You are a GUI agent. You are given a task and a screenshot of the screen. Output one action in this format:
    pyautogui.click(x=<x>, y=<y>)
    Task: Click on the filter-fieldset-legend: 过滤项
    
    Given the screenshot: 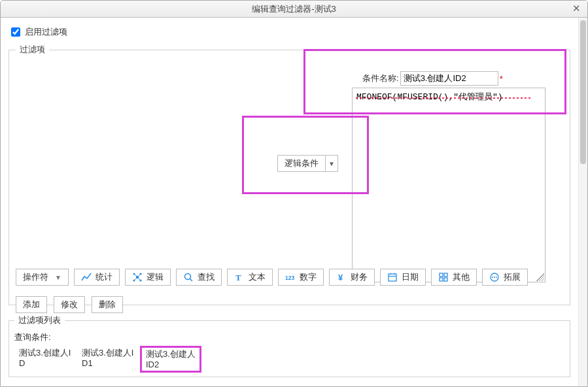 What is the action you would take?
    pyautogui.click(x=33, y=50)
    